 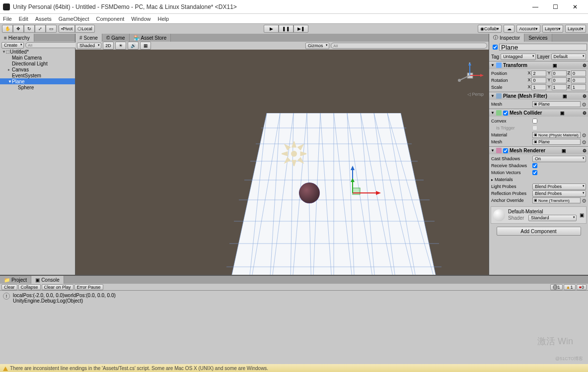 What do you see at coordinates (559, 186) in the screenshot?
I see `light-probes-dd: Blend Probes` at bounding box center [559, 186].